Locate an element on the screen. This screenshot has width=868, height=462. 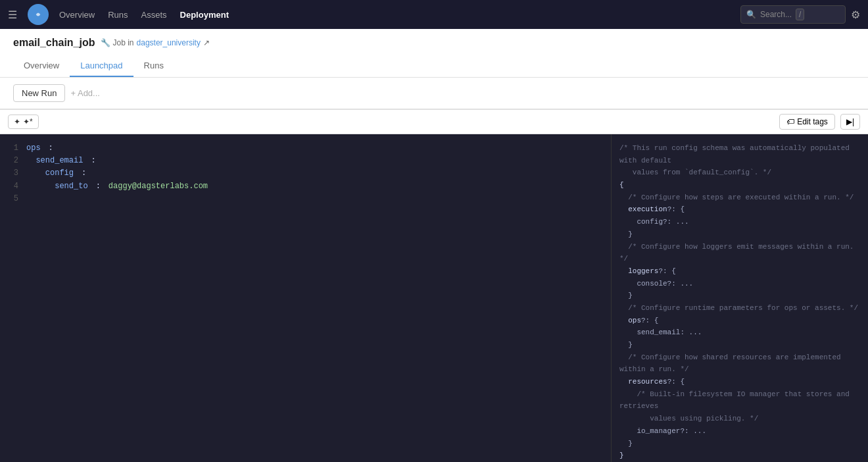
schema-comment-2: values from `default_config`. */ is located at coordinates (740, 172).